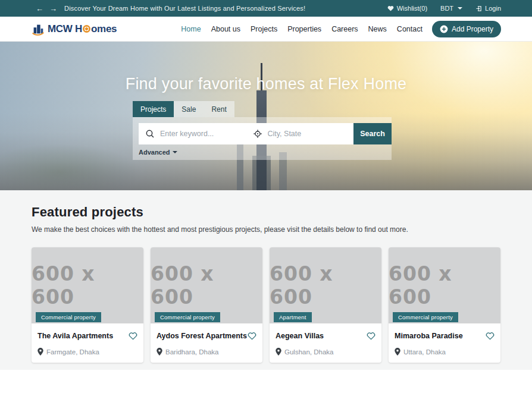 The image size is (532, 393). What do you see at coordinates (54, 8) in the screenshot?
I see `next-arrow-icon: →` at bounding box center [54, 8].